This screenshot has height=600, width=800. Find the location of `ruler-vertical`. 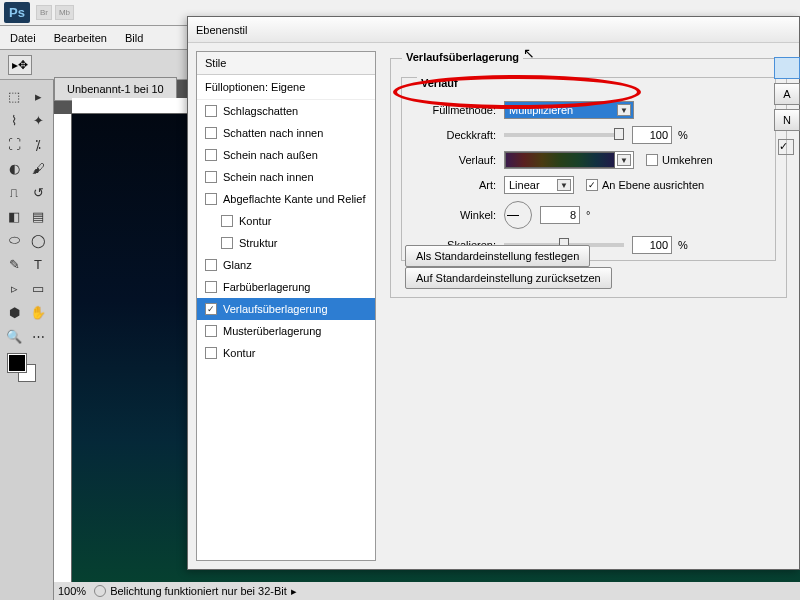

ruler-vertical is located at coordinates (63, 348).